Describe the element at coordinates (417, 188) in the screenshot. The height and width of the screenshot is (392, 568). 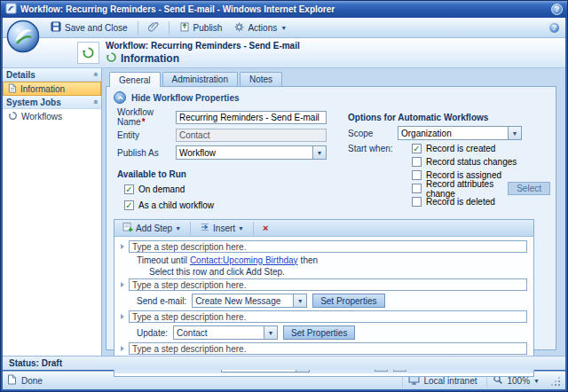
I see `record-attributes-checkbox` at that location.